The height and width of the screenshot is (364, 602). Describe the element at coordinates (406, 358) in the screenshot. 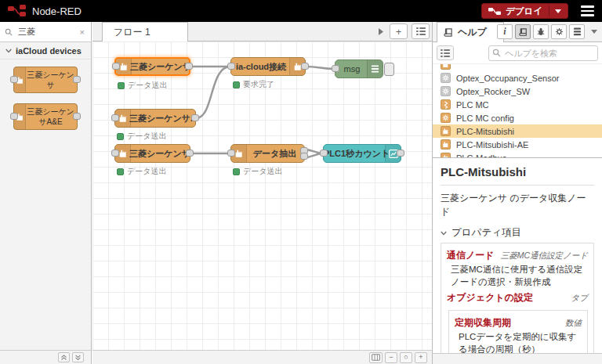

I see `zoom-reset-button: ○` at that location.